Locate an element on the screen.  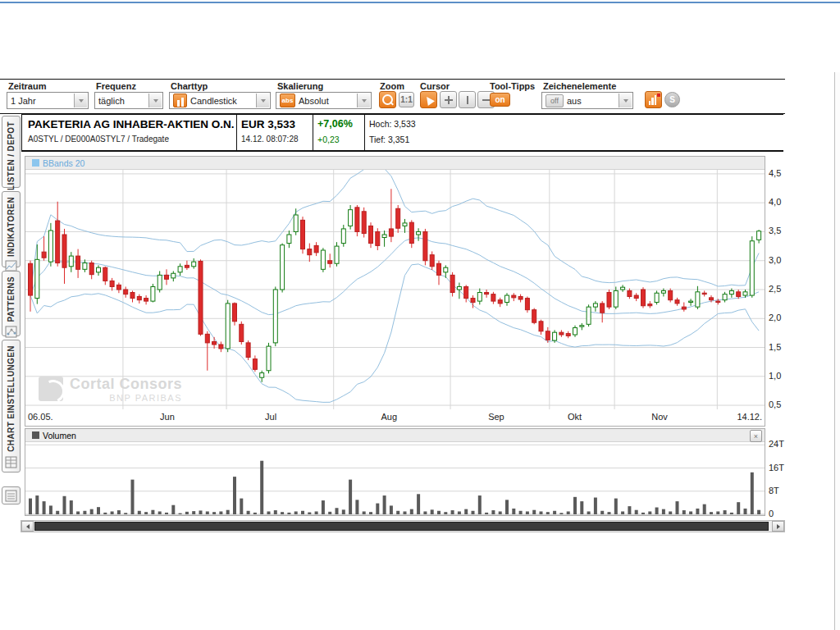
x-axis-labels: 06.05.JunJulAugSepOktNov14.12. is located at coordinates (395, 418).